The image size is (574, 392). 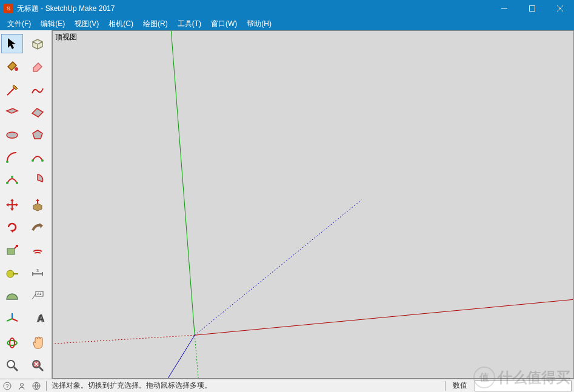 What do you see at coordinates (38, 66) in the screenshot?
I see `eraser-tool` at bounding box center [38, 66].